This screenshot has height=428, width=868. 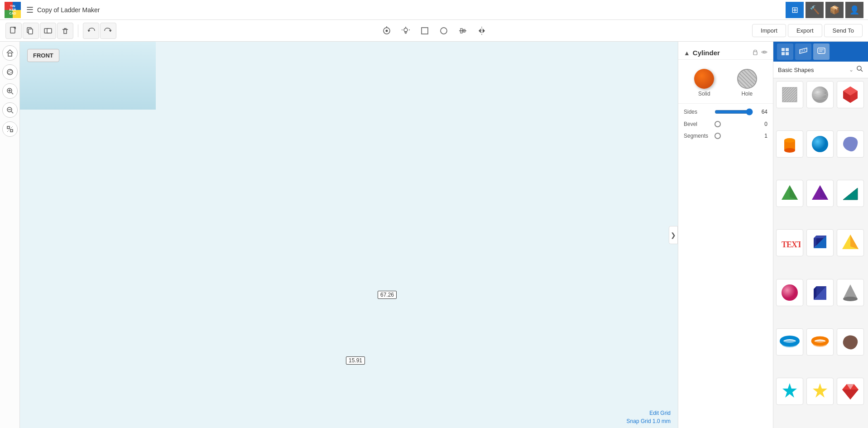 What do you see at coordinates (834, 10) in the screenshot?
I see `box-button: 📦` at bounding box center [834, 10].